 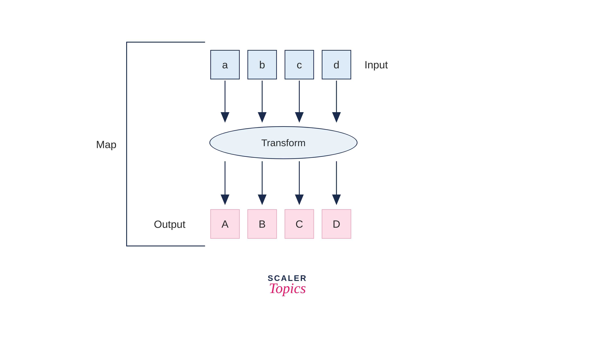 I want to click on arrows-top, so click(x=284, y=103).